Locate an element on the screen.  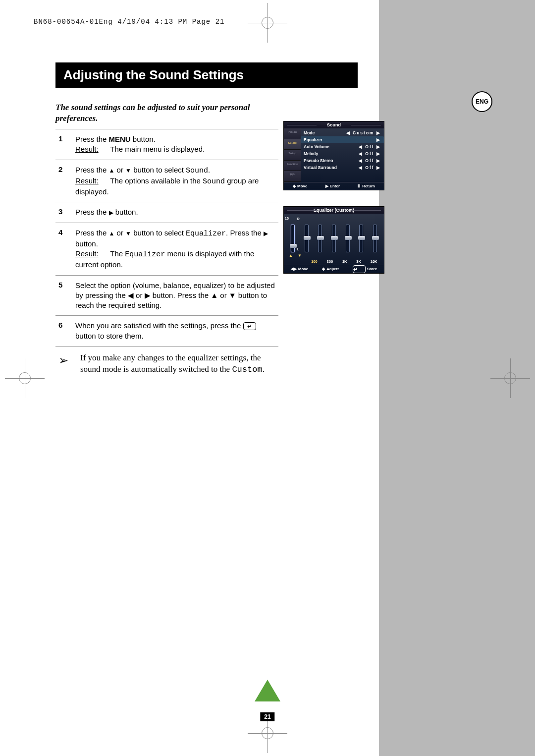
label: Auto Volume is located at coordinates (317, 147).